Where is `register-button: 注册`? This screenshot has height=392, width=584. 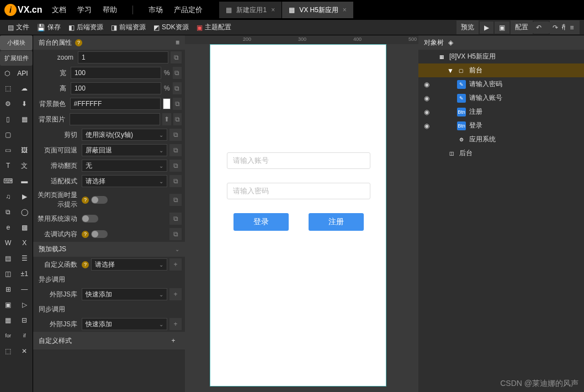 register-button: 注册 is located at coordinates (336, 222).